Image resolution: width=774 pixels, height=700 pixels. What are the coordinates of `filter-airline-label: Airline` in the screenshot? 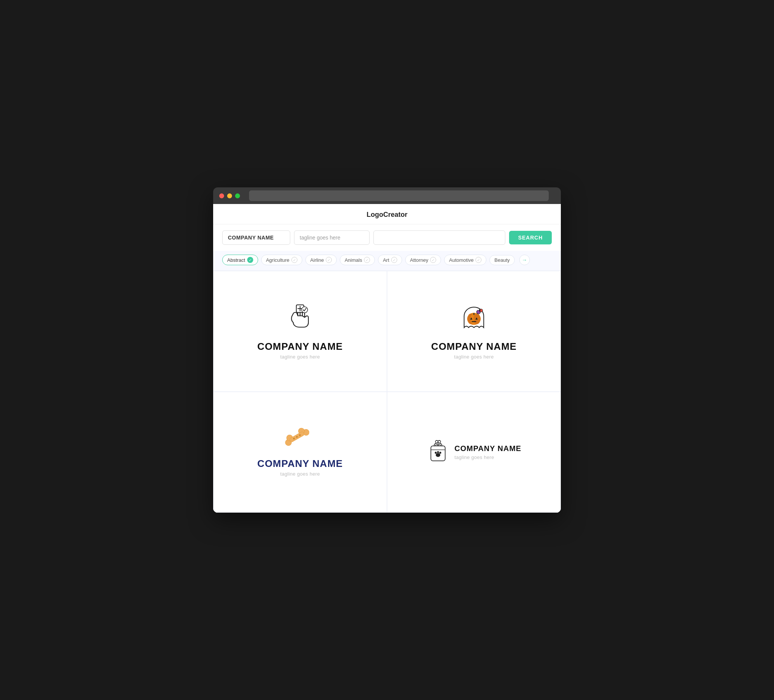 It's located at (317, 260).